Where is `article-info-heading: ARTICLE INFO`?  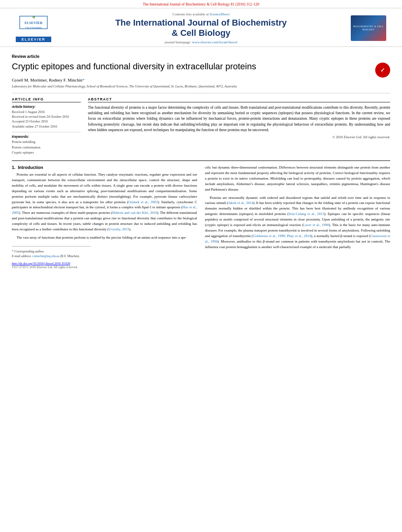 article-info-heading: ARTICLE INFO is located at coordinates (47, 100).